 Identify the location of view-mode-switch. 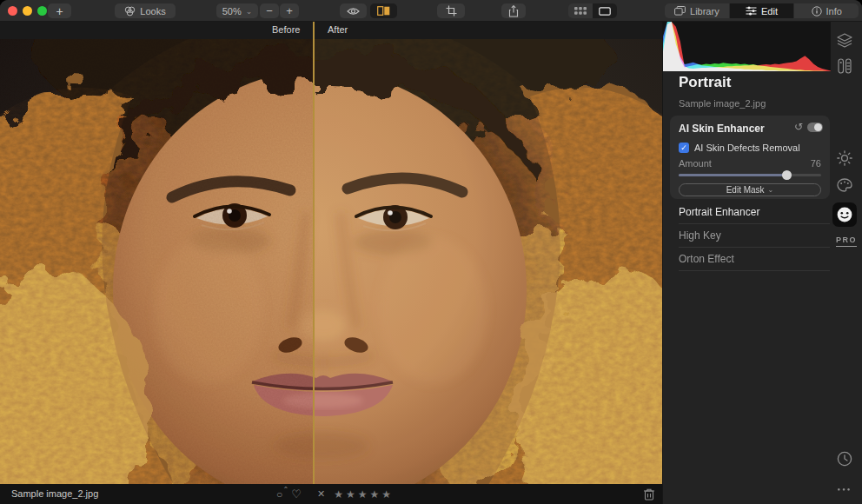
(593, 10).